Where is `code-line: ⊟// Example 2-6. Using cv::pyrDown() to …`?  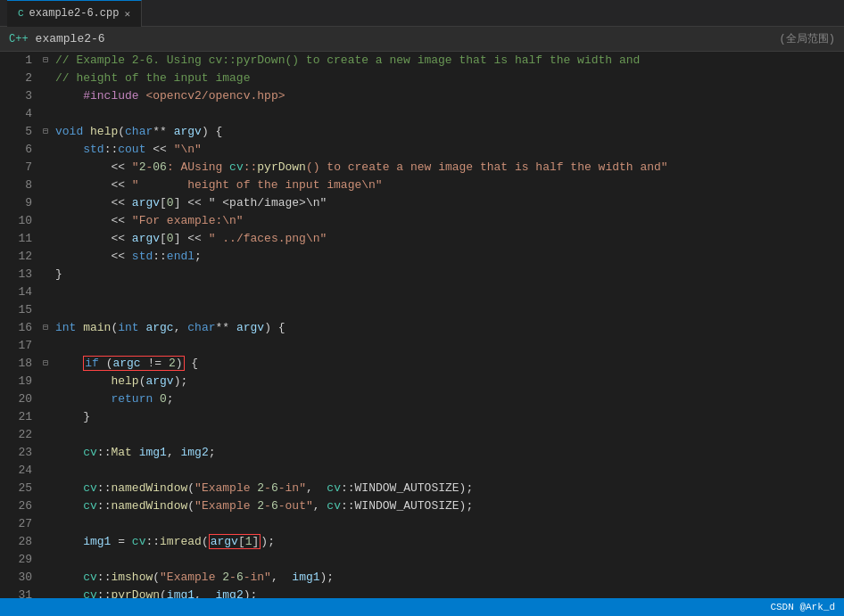
code-line: ⊟// Example 2-6. Using cv::pyrDown() to … is located at coordinates (443, 61).